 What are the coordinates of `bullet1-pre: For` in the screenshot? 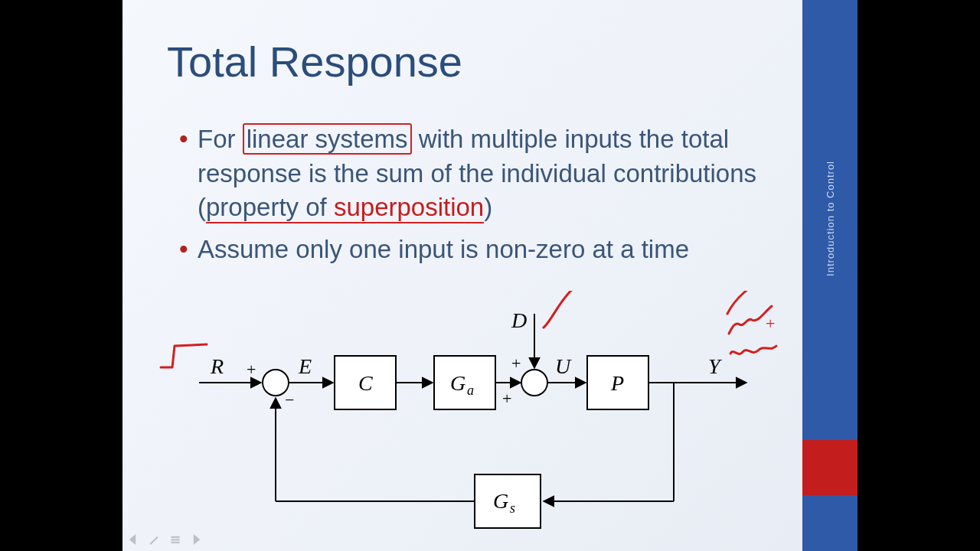 It's located at (220, 139).